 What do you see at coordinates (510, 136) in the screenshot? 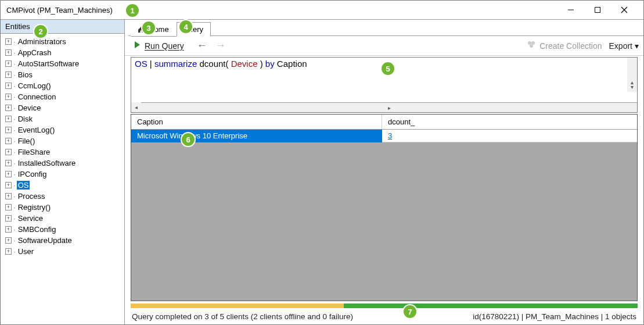
I see `cell-dcount: 3` at bounding box center [510, 136].